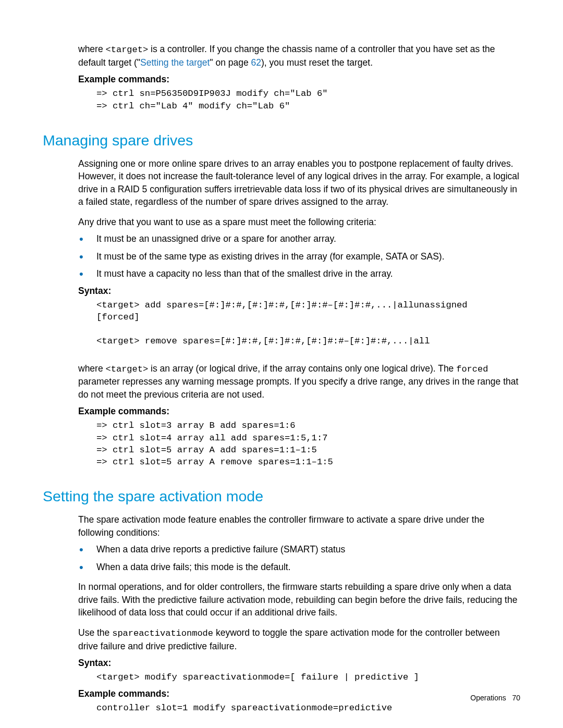 This screenshot has width=563, height=728. Describe the element at coordinates (175, 63) in the screenshot. I see `link-setting-target: Setting the target` at that location.